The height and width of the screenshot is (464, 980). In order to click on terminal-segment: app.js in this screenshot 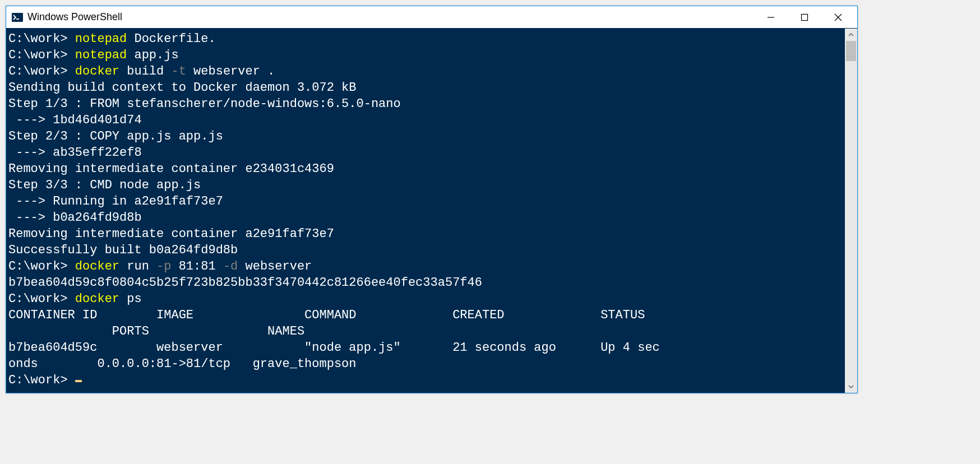, I will do `click(156, 55)`.